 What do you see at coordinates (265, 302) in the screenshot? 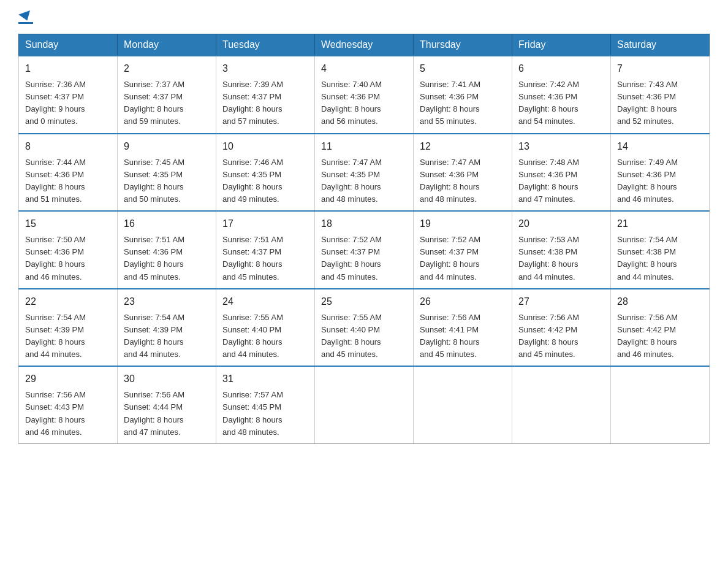
I see `day-number: 24` at bounding box center [265, 302].